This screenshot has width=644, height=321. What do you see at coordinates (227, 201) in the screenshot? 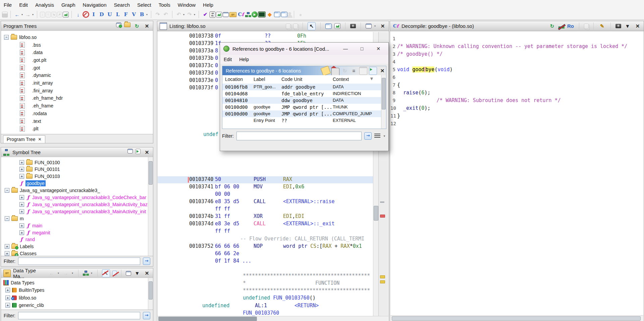
I see `listing-field: e8 35 d5` at bounding box center [227, 201].